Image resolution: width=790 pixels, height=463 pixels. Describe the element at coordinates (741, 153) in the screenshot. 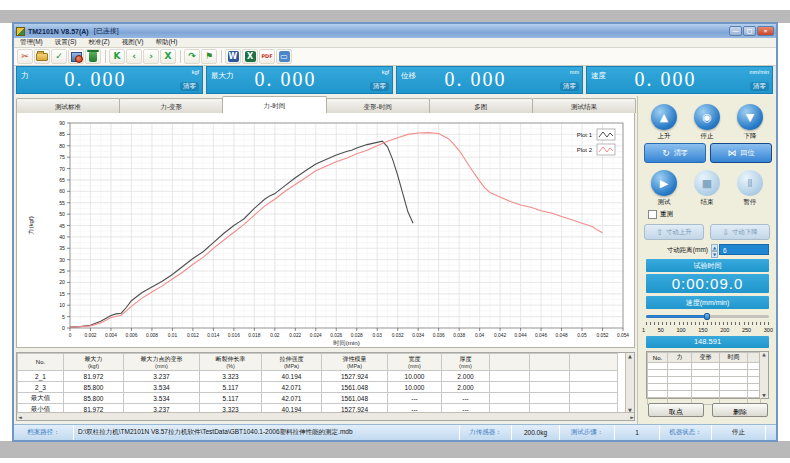

I see `home-button: ⋈ 回位` at that location.